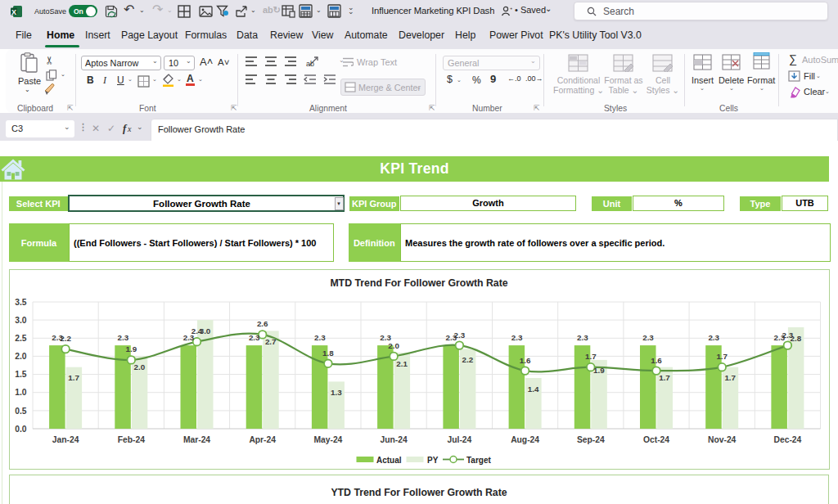 The height and width of the screenshot is (504, 838). I want to click on svg-text: 3.5, so click(21, 301).